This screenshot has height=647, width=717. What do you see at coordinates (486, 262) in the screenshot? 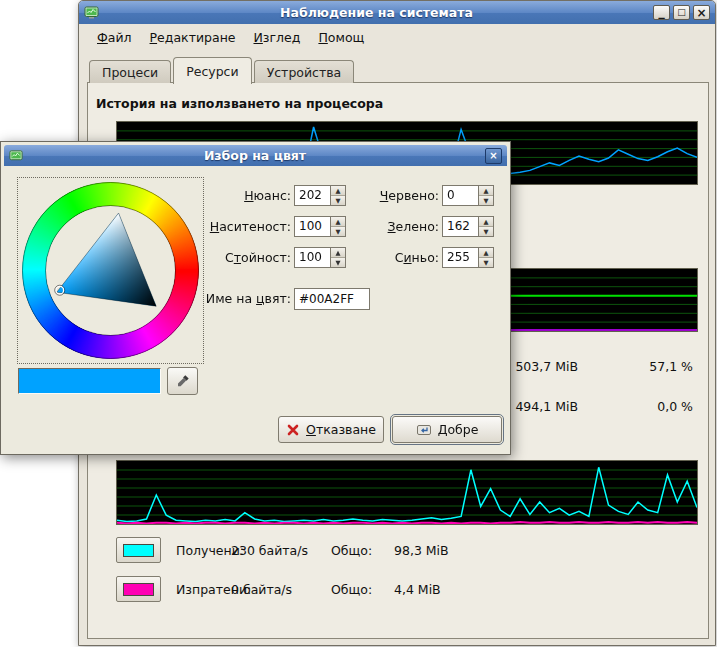
I see `blue-spin-down-button: ▼` at bounding box center [486, 262].